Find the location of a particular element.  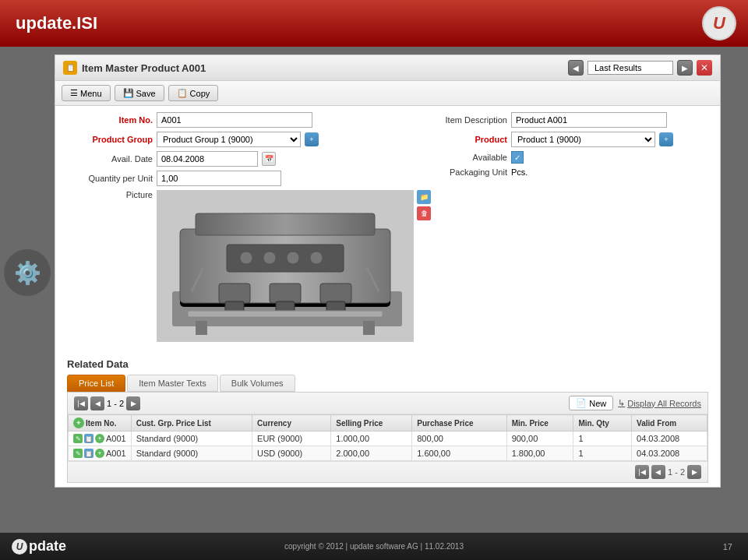

row-currency-0: EUR (9000) is located at coordinates (291, 439).